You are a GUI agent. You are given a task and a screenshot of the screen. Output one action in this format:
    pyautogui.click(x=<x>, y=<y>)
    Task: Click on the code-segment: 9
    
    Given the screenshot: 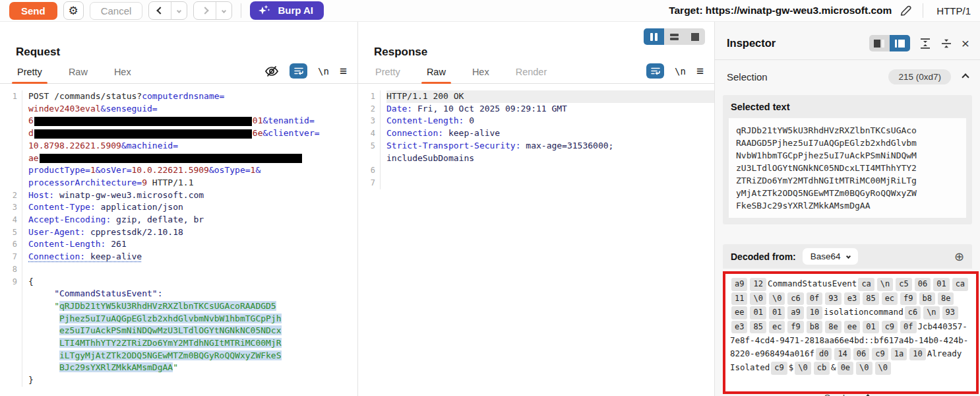 What is the action you would take?
    pyautogui.click(x=144, y=182)
    